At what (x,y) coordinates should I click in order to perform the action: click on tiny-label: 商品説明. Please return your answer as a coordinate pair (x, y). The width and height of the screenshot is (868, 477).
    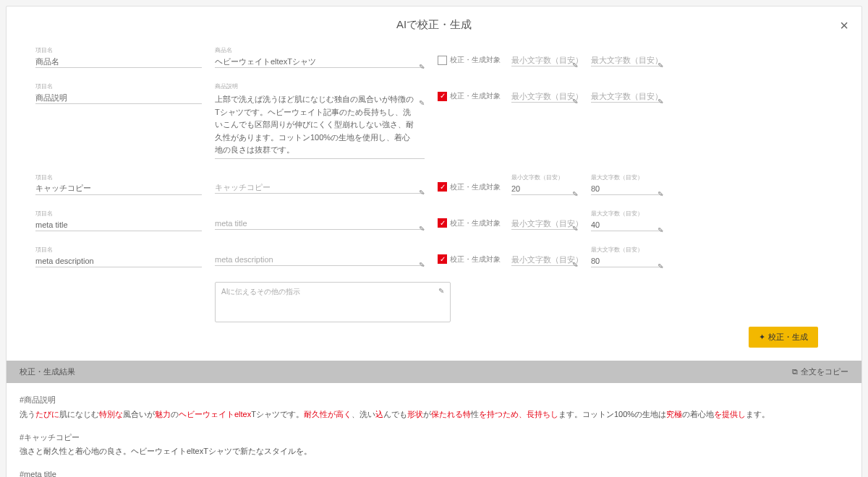
    Looking at the image, I should click on (320, 87).